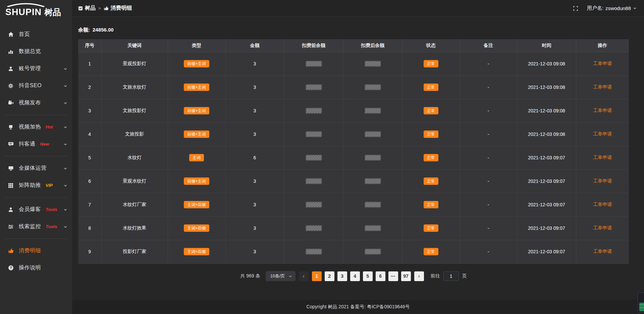 This screenshot has width=644, height=314. Describe the element at coordinates (36, 185) in the screenshot. I see `sidebar-item-matrix-boost: 矩阵助推 VIP` at that location.